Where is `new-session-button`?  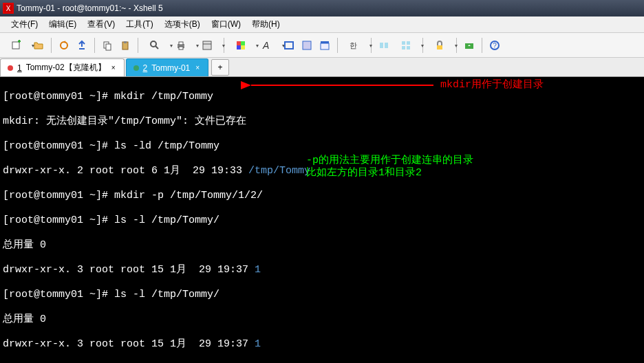 new-session-button is located at coordinates (17, 45).